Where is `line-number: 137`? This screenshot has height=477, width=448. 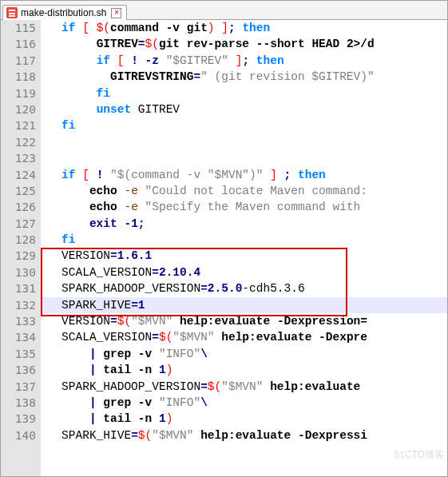 line-number: 137 is located at coordinates (18, 387).